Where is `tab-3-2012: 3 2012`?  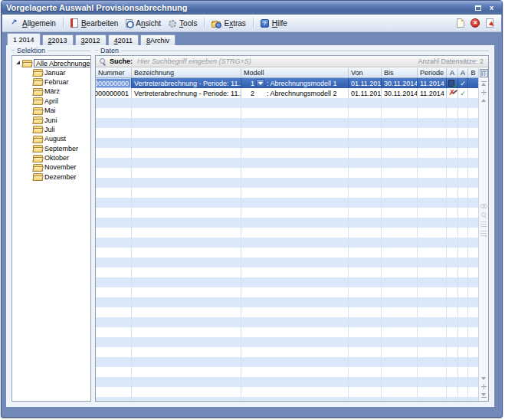
tab-3-2012: 3 2012 is located at coordinates (90, 40).